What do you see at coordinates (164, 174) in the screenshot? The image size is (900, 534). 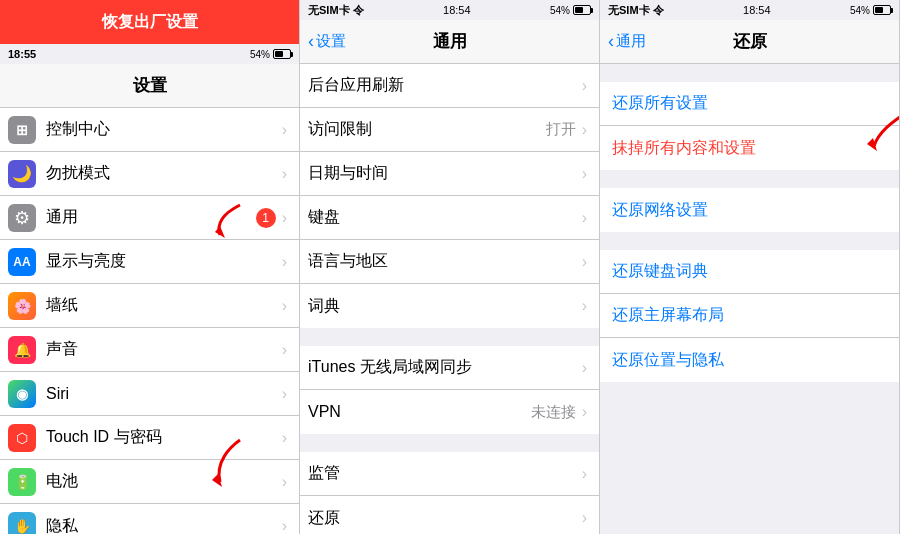 I see `dnd-label: 勿扰模式` at bounding box center [164, 174].